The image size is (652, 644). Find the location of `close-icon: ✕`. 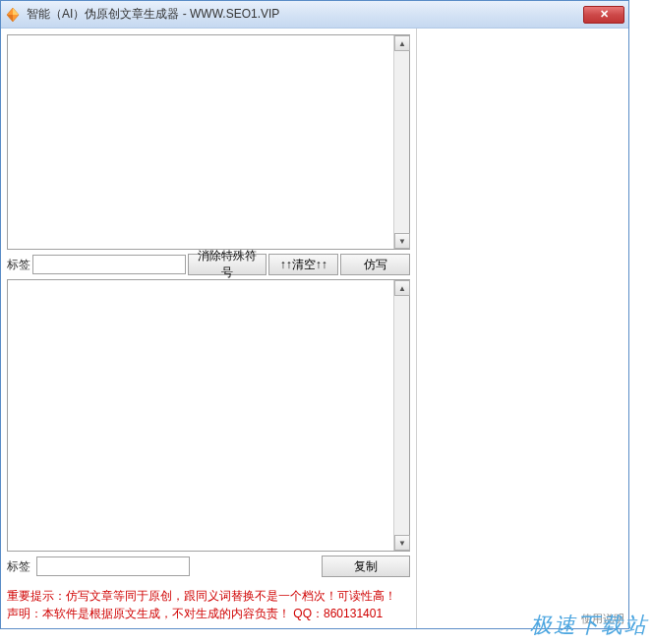

close-icon: ✕ is located at coordinates (604, 14).